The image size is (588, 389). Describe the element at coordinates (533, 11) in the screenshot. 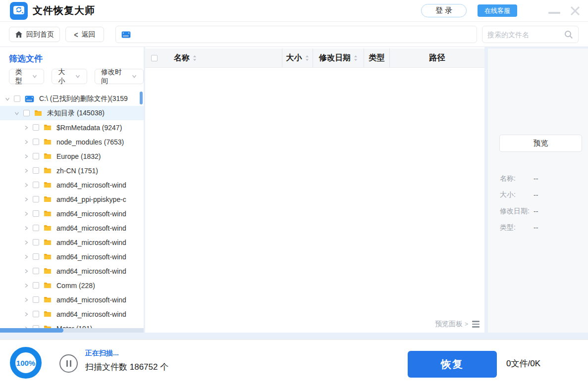

I see `menu-icon` at that location.